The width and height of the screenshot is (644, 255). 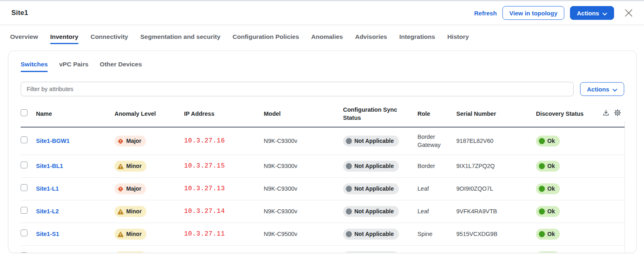 What do you see at coordinates (437, 115) in the screenshot?
I see `column-header-role: Role` at bounding box center [437, 115].